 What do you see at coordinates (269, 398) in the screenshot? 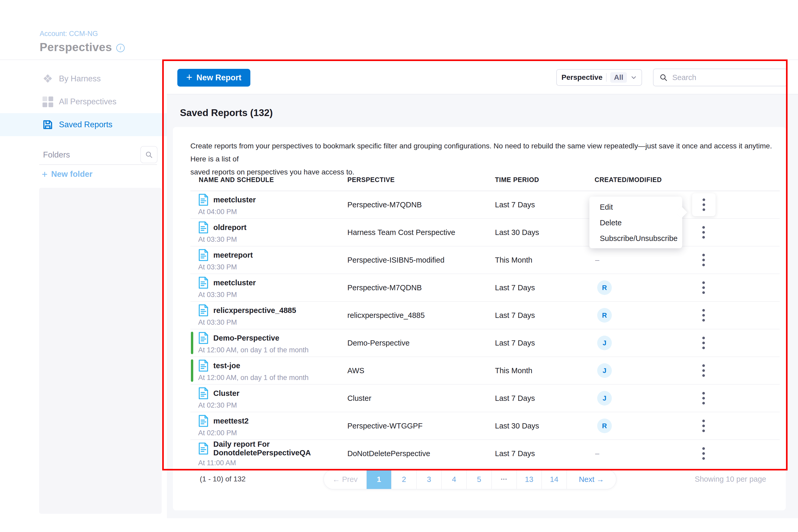
I see `report-name-cell: Cluster At 02:30 PM` at bounding box center [269, 398].